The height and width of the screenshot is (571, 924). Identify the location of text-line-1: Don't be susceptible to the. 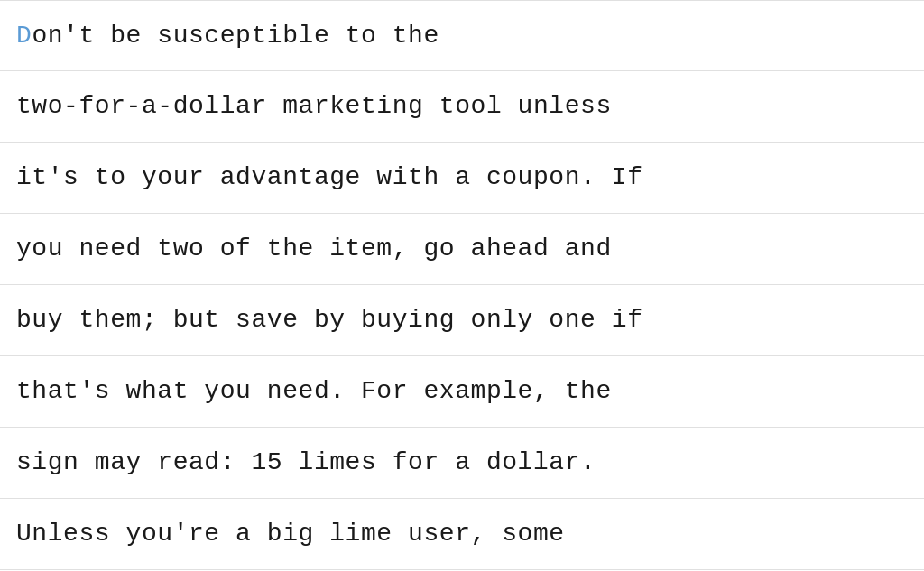
(462, 36).